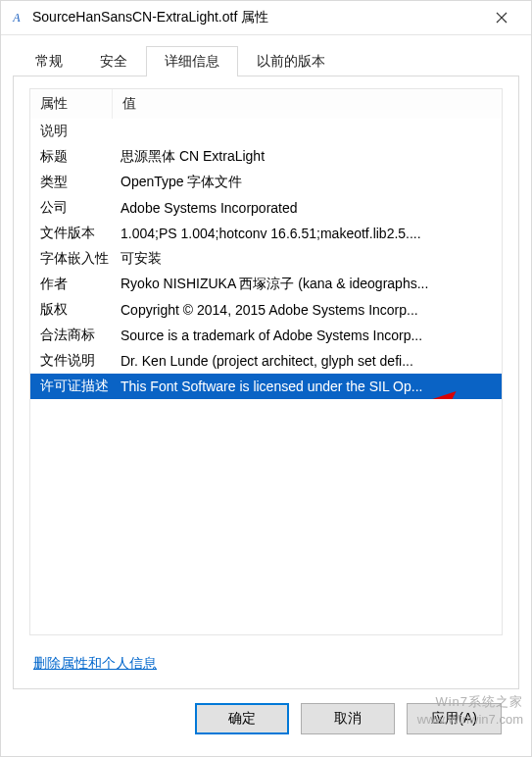  What do you see at coordinates (266, 182) in the screenshot?
I see `list-row: 类型 OpenType 字体文件` at bounding box center [266, 182].